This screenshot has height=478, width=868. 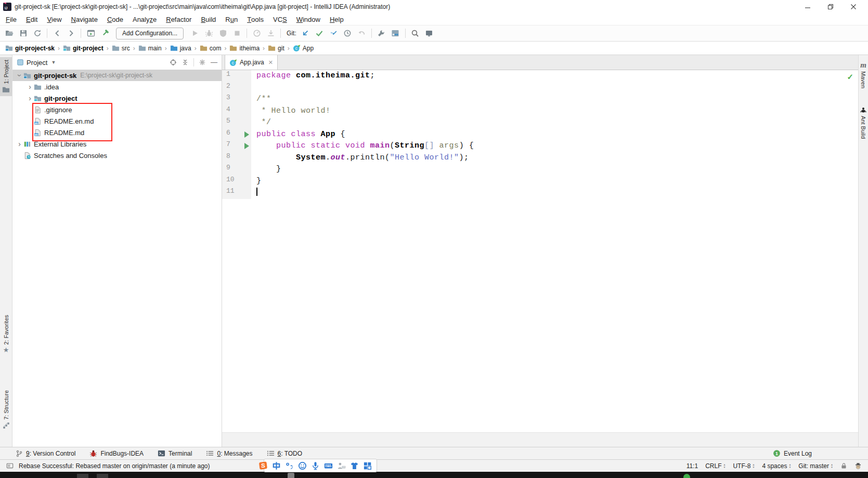 What do you see at coordinates (251, 62) in the screenshot?
I see `tab-app-java: c App.java ✕` at bounding box center [251, 62].